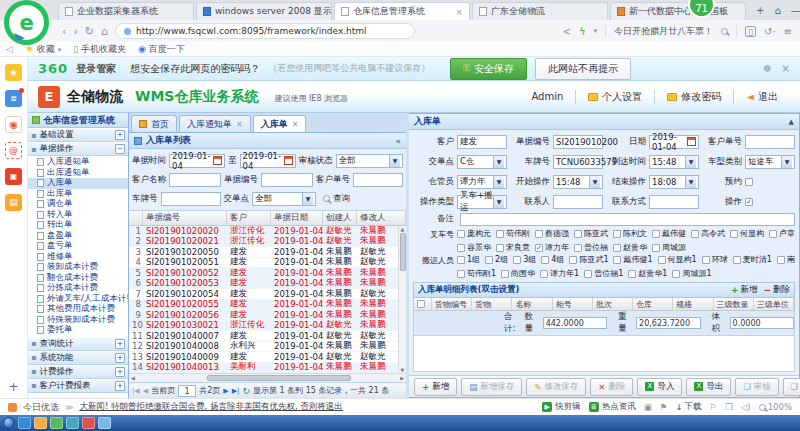 This screenshot has height=431, width=800. I want to click on save-password-button: ⚿安全保存, so click(488, 69).